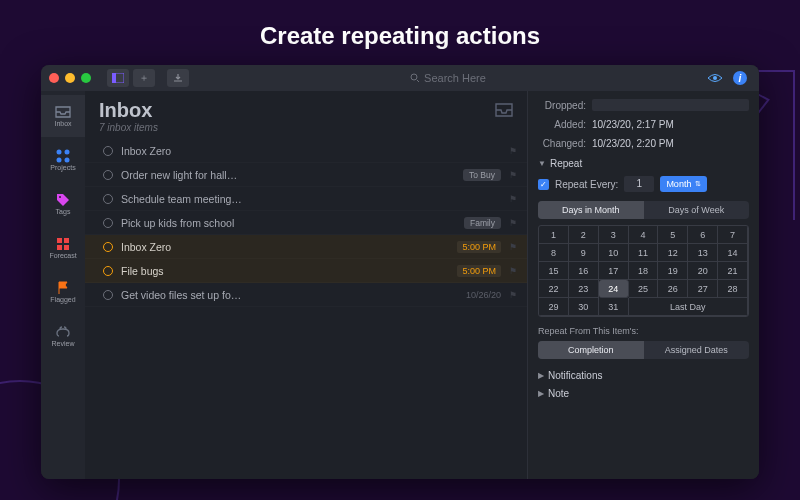  What do you see at coordinates (614, 307) in the screenshot?
I see `calendar-day: 31` at bounding box center [614, 307].